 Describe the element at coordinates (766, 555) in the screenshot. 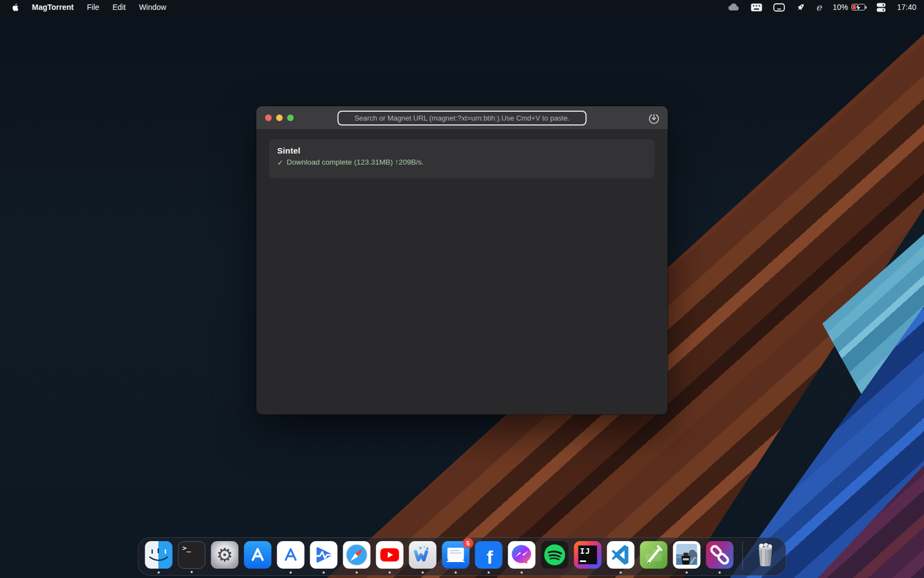

I see `dock-trash-icon` at that location.